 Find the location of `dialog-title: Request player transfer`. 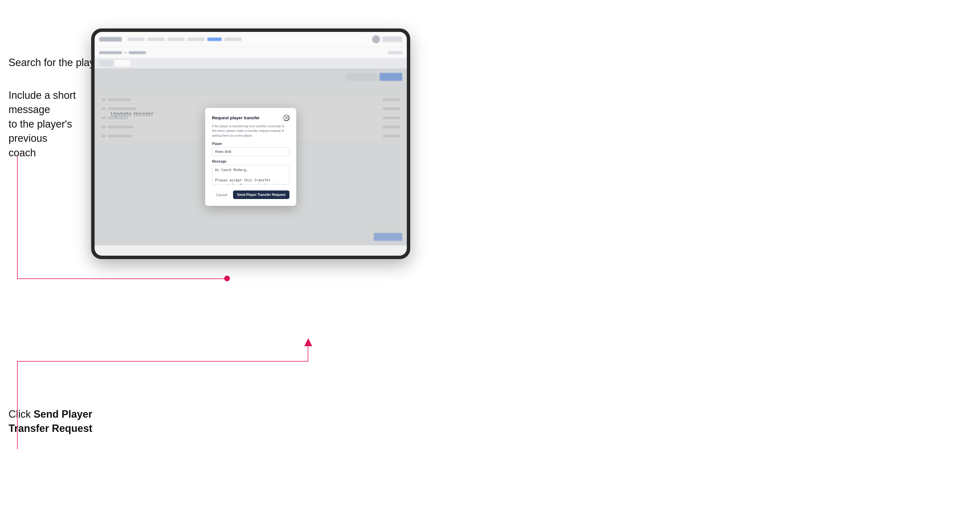

dialog-title: Request player transfer is located at coordinates (236, 118).